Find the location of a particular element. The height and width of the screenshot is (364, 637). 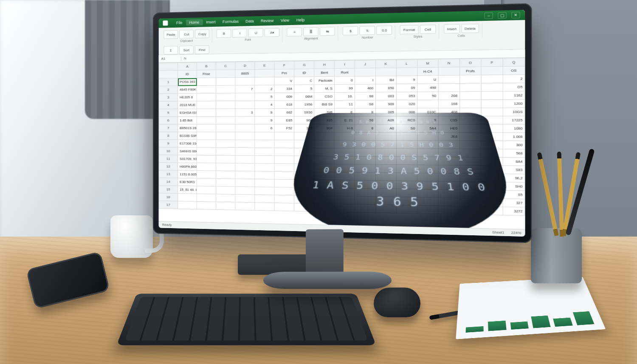

column-header: P is located at coordinates (492, 62).